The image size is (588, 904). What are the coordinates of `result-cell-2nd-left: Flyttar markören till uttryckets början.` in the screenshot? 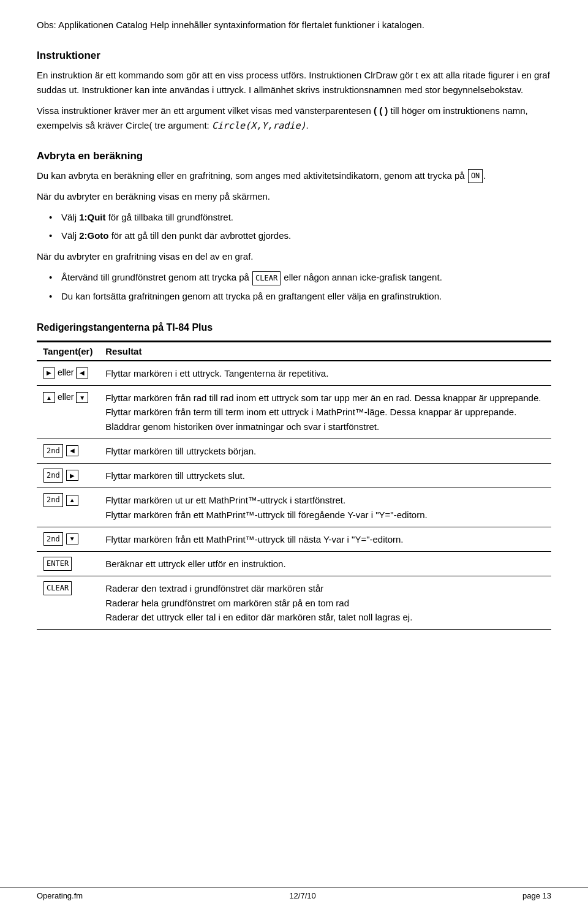 It's located at (325, 451).